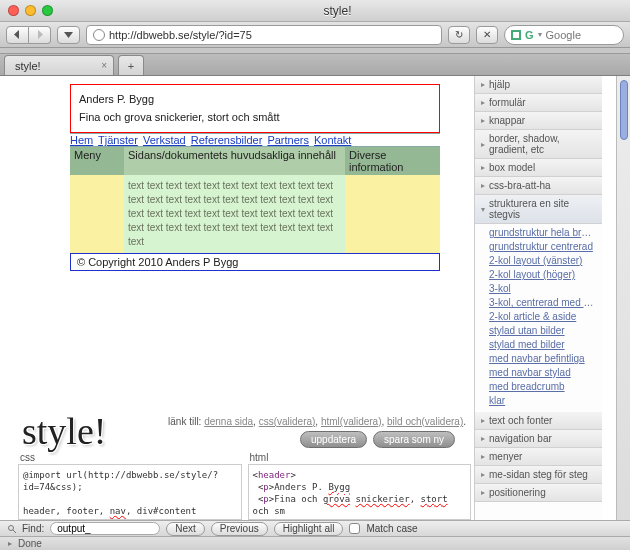 The image size is (630, 550). I want to click on close-window-button, so click(14, 10).